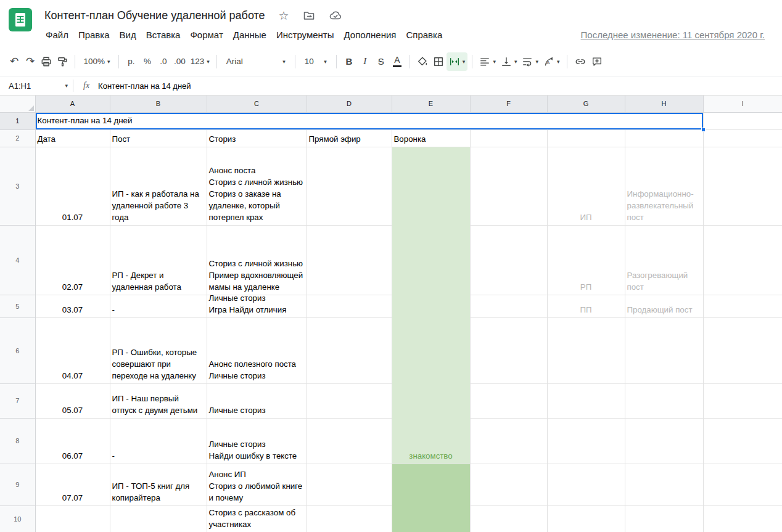 This screenshot has width=782, height=532. What do you see at coordinates (586, 485) in the screenshot?
I see `cell-G9` at bounding box center [586, 485].